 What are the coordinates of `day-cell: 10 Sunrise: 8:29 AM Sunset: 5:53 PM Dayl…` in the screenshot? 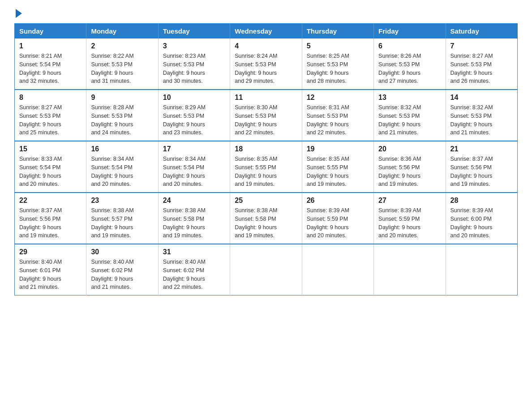 It's located at (194, 116).